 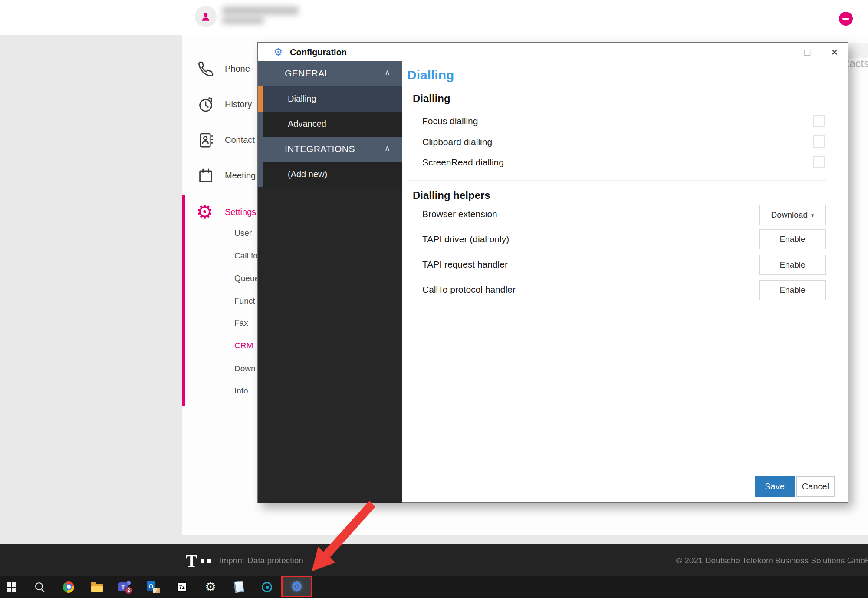 What do you see at coordinates (307, 73) in the screenshot?
I see `nav-section-general-label: GENERAL` at bounding box center [307, 73].